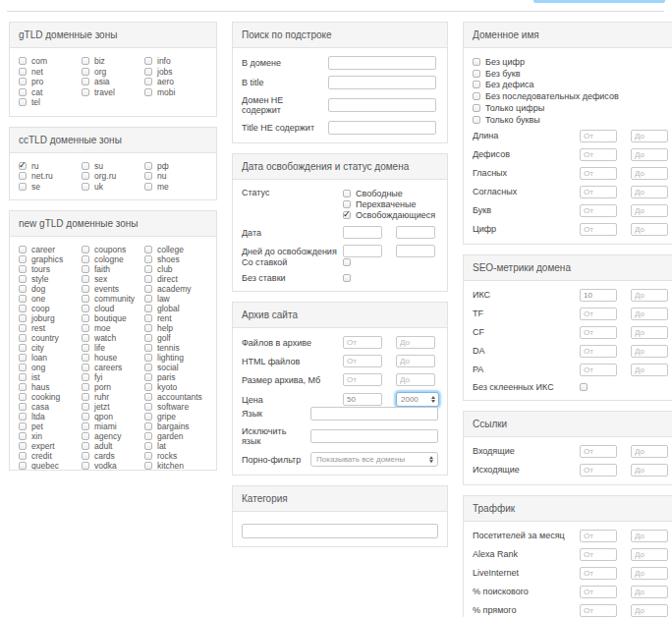 The image size is (672, 617). Describe the element at coordinates (176, 446) in the screenshot. I see `checkbox-item: lat` at that location.